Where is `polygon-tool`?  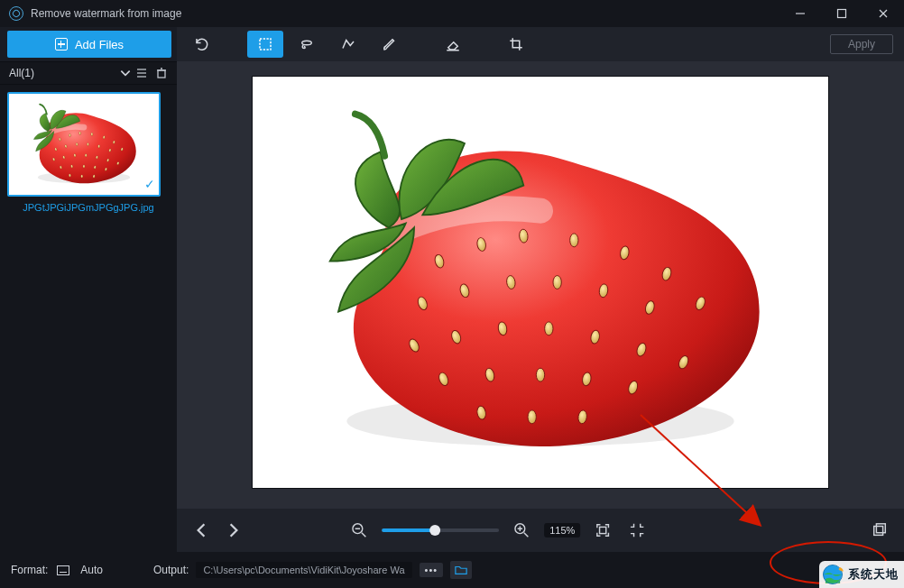
polygon-tool is located at coordinates (348, 44).